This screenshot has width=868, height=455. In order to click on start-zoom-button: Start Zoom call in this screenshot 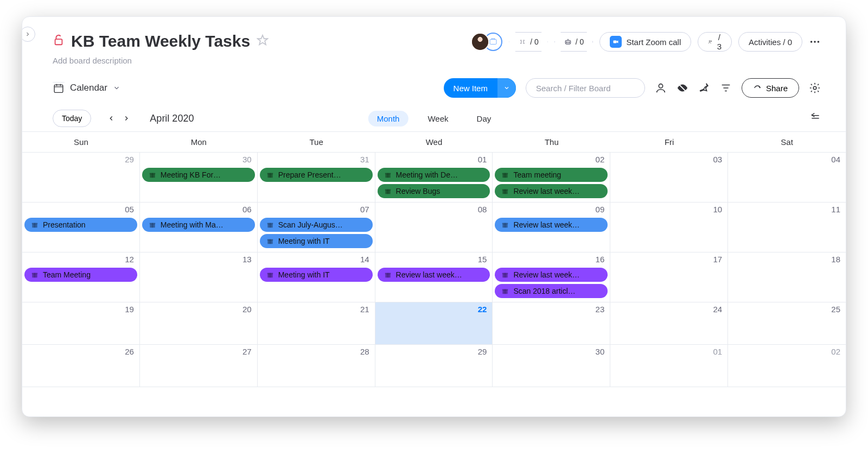, I will do `click(646, 42)`.